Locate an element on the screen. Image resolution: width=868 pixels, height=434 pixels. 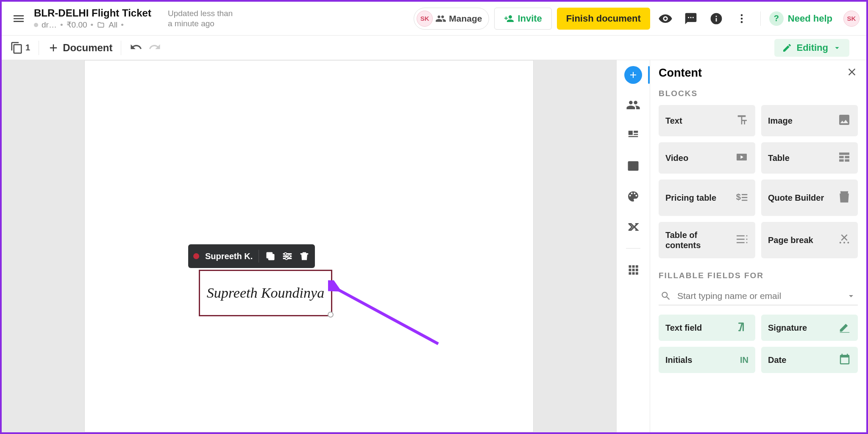
field-text: Text field is located at coordinates (707, 328).